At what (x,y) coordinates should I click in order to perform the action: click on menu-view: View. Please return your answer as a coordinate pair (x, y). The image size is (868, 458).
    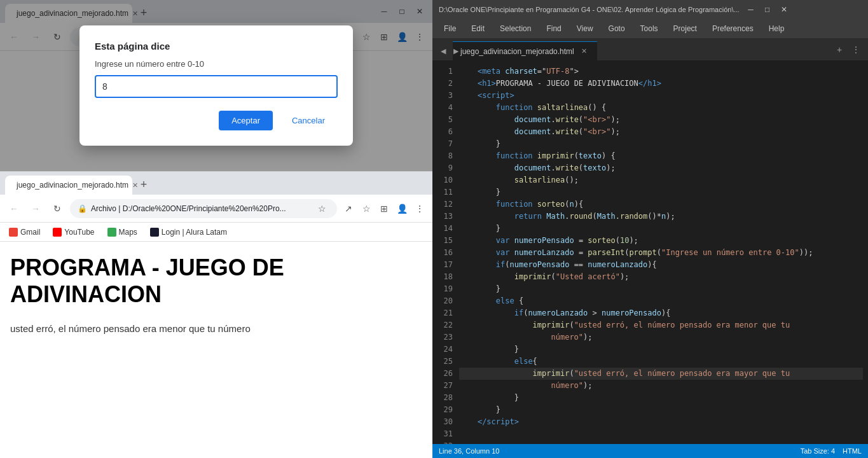
    Looking at the image, I should click on (585, 29).